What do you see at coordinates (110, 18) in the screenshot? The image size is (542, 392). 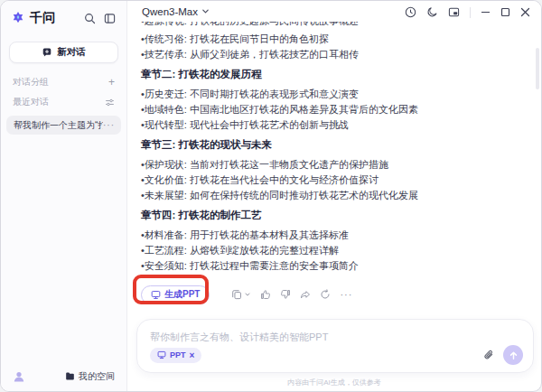 I see `collapse-sidebar-icon` at bounding box center [110, 18].